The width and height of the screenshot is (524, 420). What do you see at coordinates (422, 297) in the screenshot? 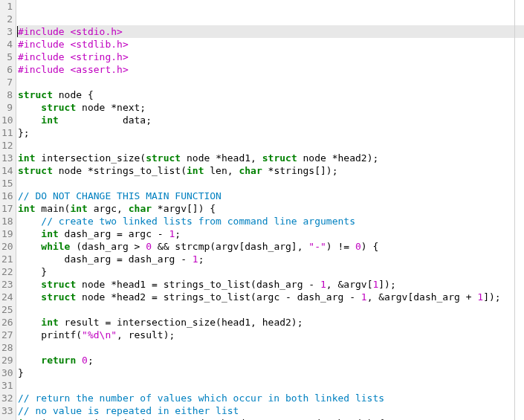
I see `code-token: , &argv[dash_arg +` at bounding box center [422, 297].